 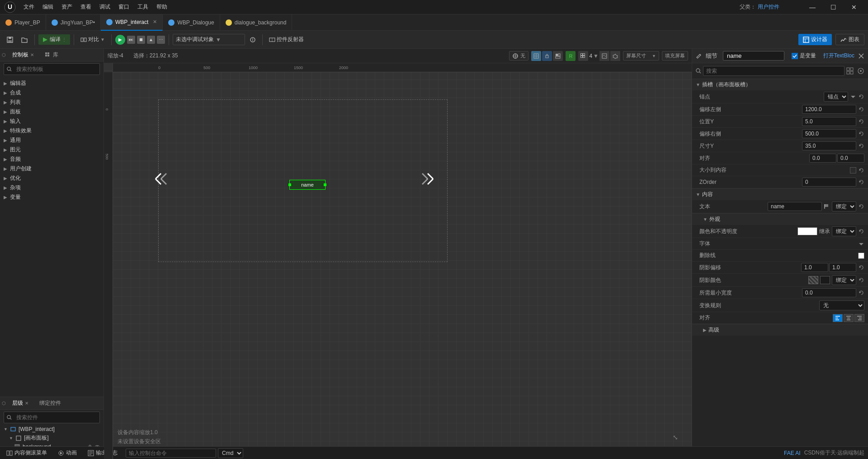 I want to click on designer-button: 设计器, so click(x=815, y=40).